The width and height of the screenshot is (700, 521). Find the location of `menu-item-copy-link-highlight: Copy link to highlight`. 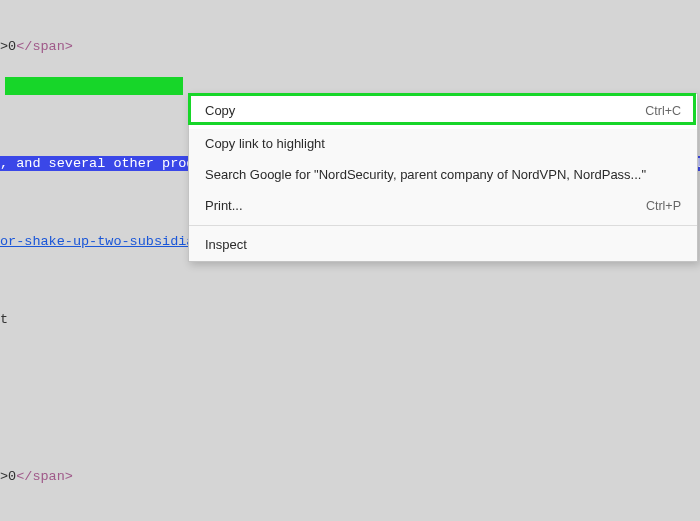

menu-item-copy-link-highlight: Copy link to highlight is located at coordinates (443, 144).